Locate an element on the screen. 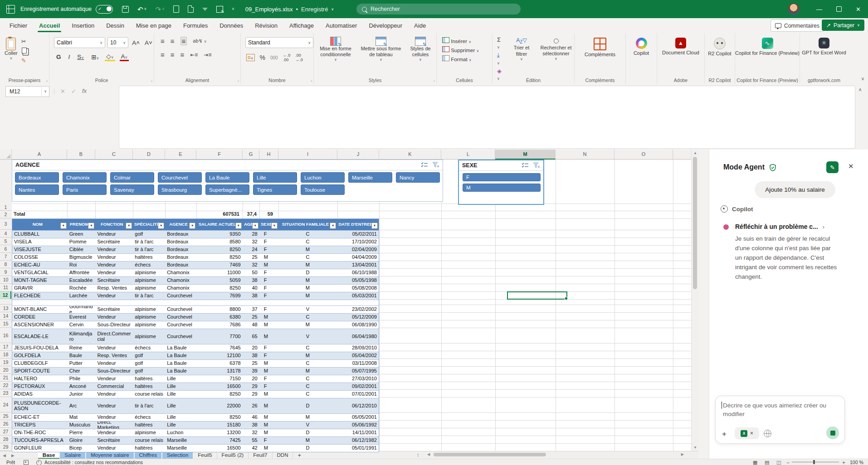 The width and height of the screenshot is (868, 465). qat-overflow-icon: ∨ is located at coordinates (233, 9).